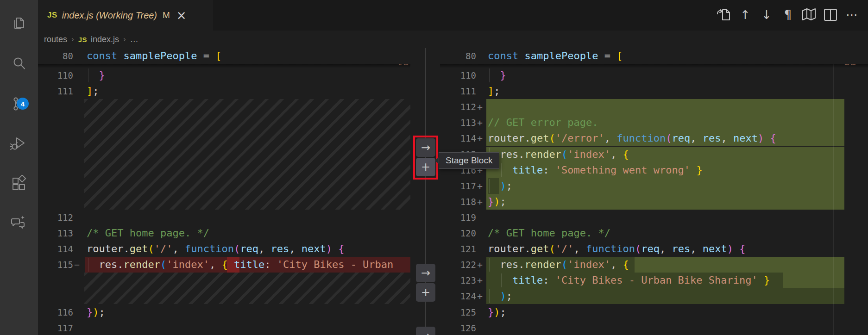  I want to click on breadcrumb-symbol: …, so click(134, 40).